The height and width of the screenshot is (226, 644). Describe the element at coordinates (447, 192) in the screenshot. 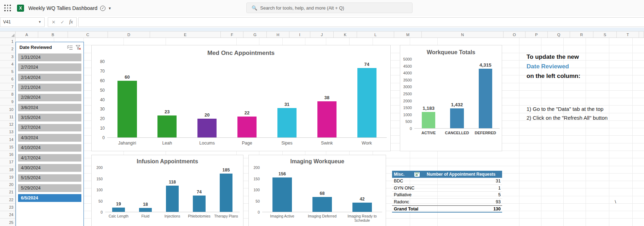

I see `misc-pivot-table: Misc. Number of Appointment Requests BDC…` at that location.